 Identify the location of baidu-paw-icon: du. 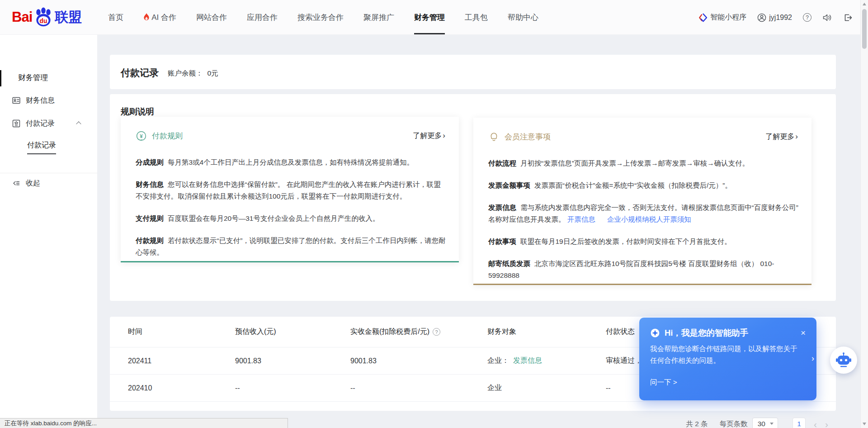
(43, 17).